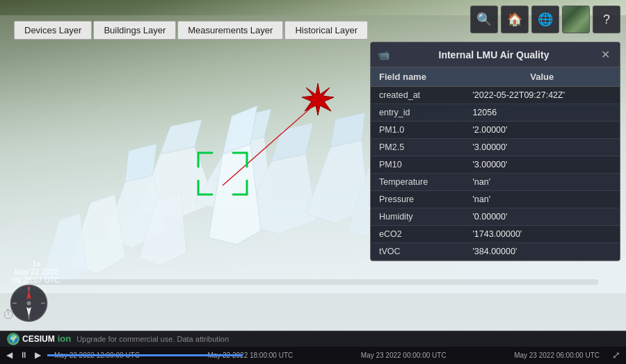  What do you see at coordinates (135, 31) in the screenshot?
I see `tab-buildings-layer: Buildings Layer` at bounding box center [135, 31].